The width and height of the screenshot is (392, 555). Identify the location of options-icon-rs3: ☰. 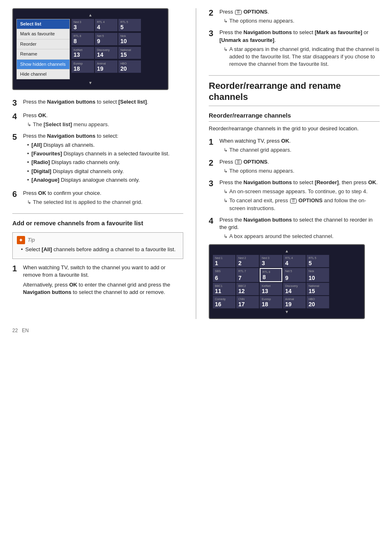
(293, 201).